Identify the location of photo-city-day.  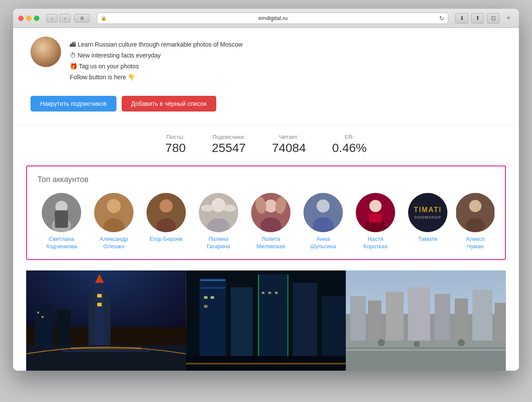
(426, 321).